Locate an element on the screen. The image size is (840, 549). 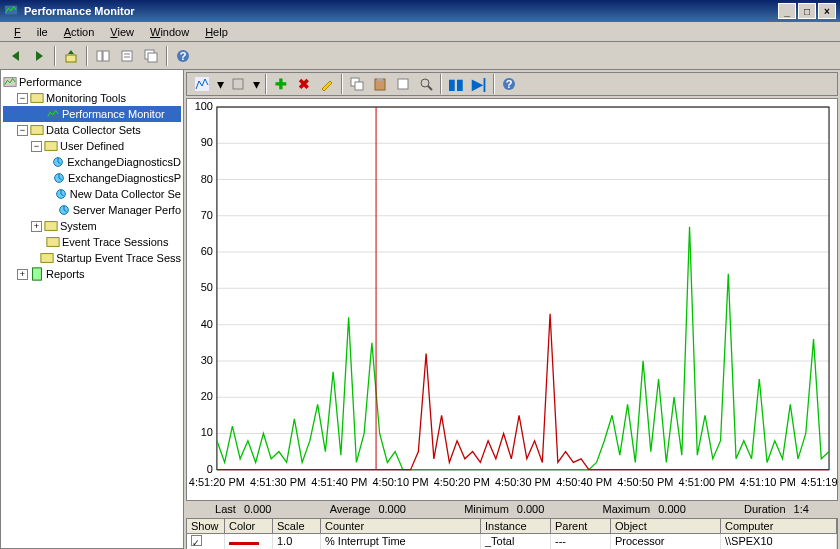
add-counter-button: ✚ is located at coordinates (281, 84).